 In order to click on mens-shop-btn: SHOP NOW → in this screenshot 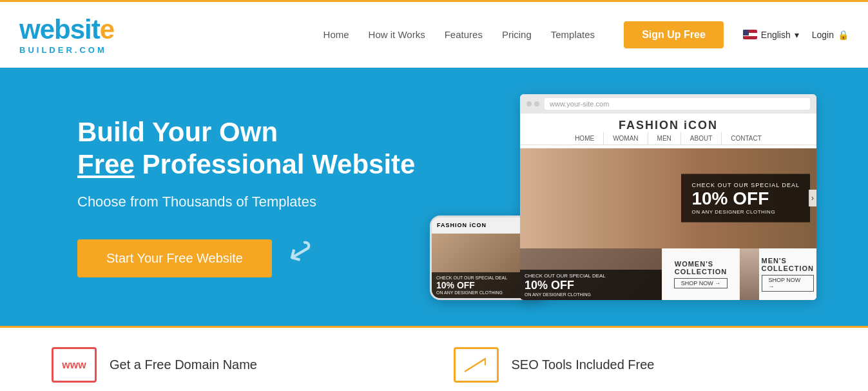, I will do `click(788, 283)`.